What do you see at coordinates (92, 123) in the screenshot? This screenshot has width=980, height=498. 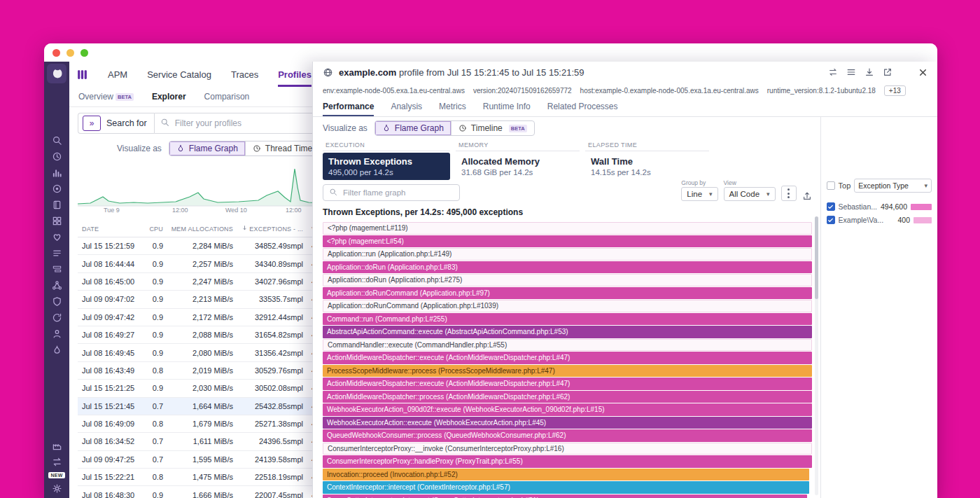 I see `expand-panel-button: »` at bounding box center [92, 123].